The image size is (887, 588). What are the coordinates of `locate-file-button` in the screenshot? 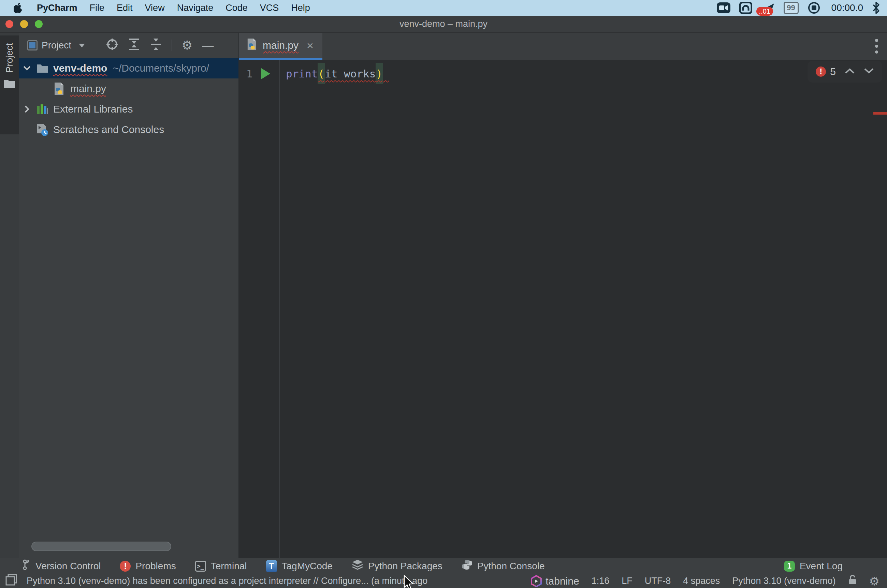 It's located at (113, 46).